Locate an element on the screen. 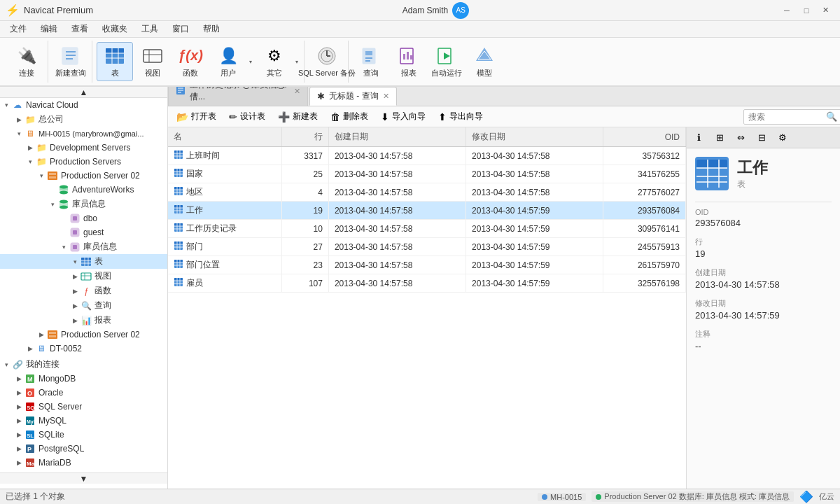 This screenshot has width=840, height=504. view-button: 视图 is located at coordinates (153, 62).